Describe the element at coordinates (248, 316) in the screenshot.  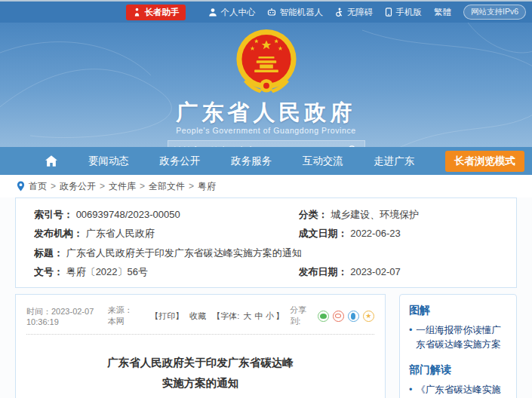
I see `font-size-large: 大` at that location.